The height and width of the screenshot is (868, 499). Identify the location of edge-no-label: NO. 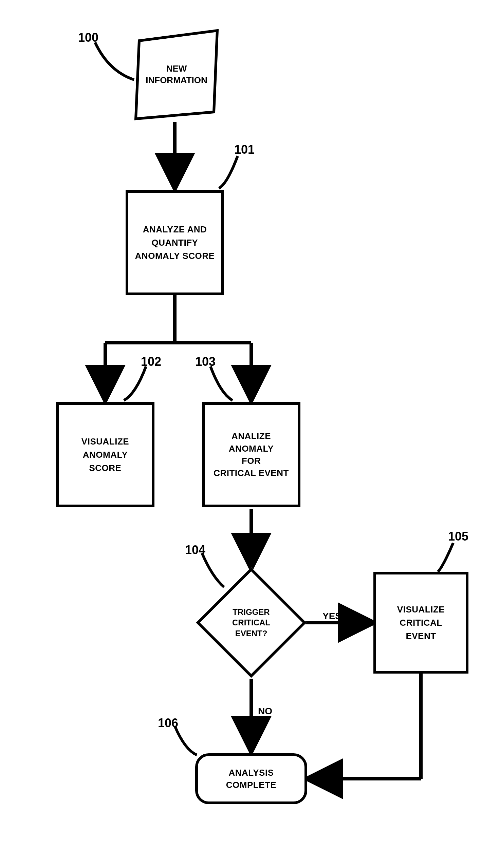
(265, 711).